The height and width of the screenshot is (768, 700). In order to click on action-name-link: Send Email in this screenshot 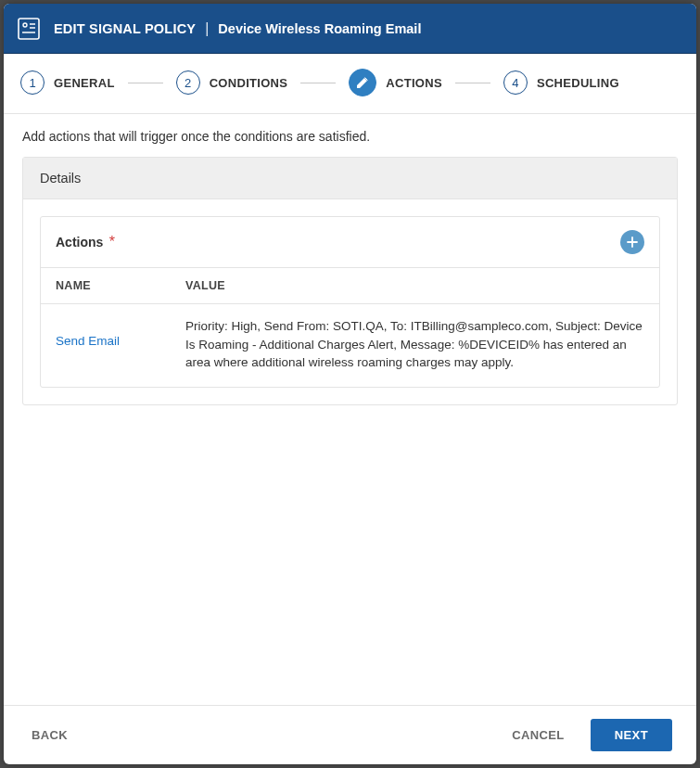, I will do `click(121, 345)`.